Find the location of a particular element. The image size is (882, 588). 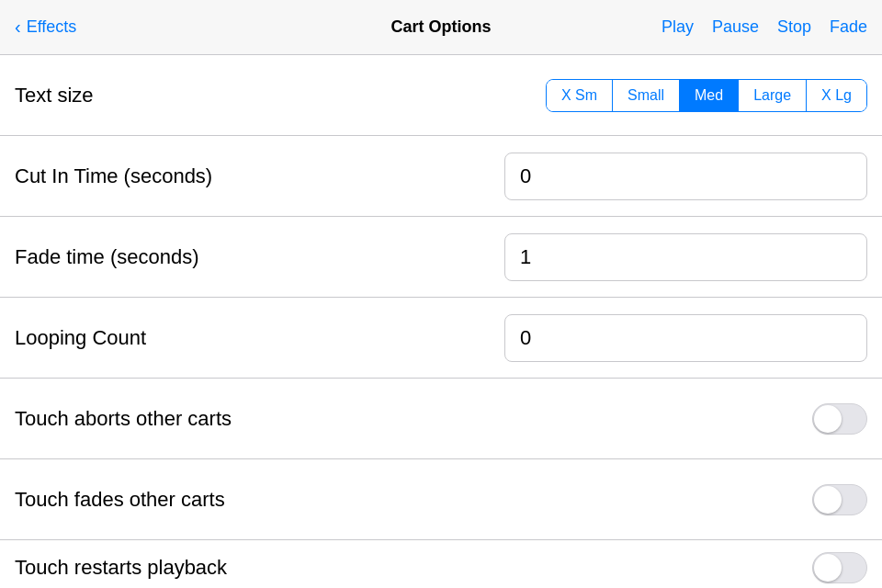

back-button: ‹ Effects is located at coordinates (46, 28).